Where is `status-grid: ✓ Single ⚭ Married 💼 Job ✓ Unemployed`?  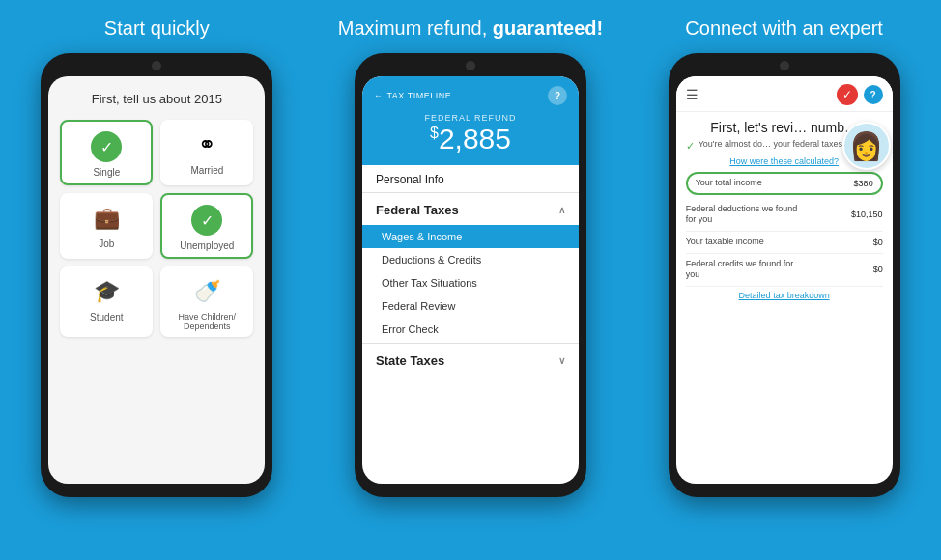
status-grid: ✓ Single ⚭ Married 💼 Job ✓ Unemployed is located at coordinates (157, 228).